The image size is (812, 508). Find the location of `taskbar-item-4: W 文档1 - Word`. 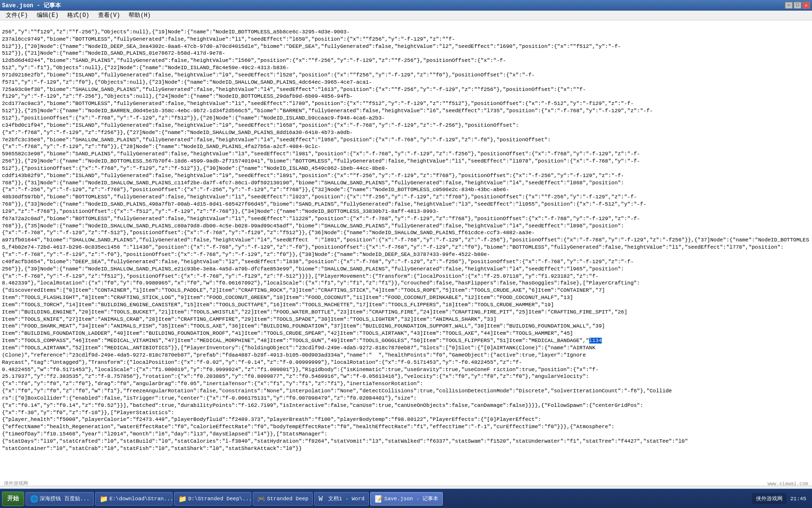

taskbar-item-4: W 文档1 - Word is located at coordinates (341, 499).